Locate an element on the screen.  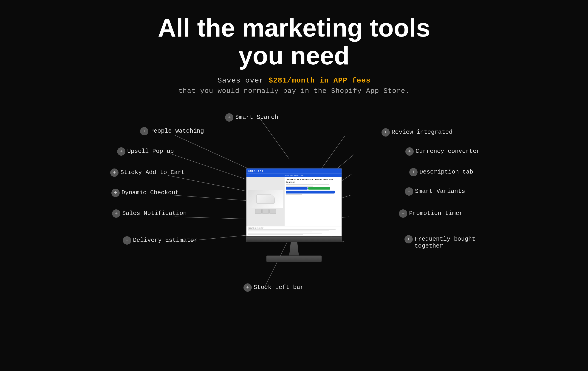
product-price-sm: $9,986.00 is located at coordinates (313, 182).